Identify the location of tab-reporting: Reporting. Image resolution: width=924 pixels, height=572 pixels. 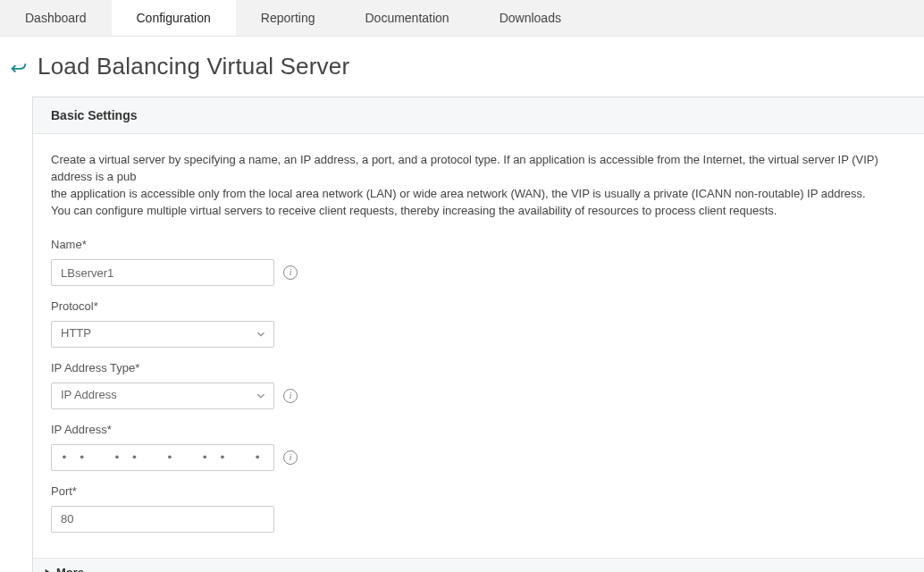
(288, 18).